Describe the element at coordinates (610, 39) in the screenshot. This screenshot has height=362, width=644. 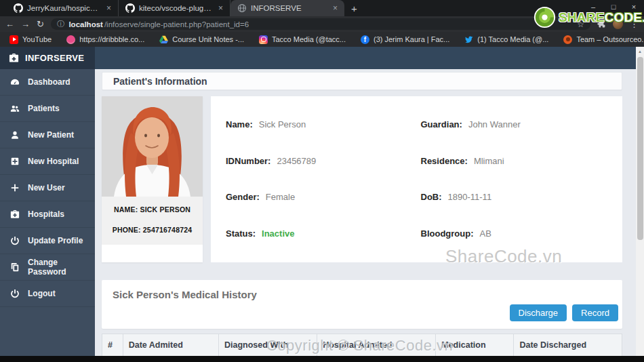
I see `bookmark-label: Team – Outsourceo...` at that location.